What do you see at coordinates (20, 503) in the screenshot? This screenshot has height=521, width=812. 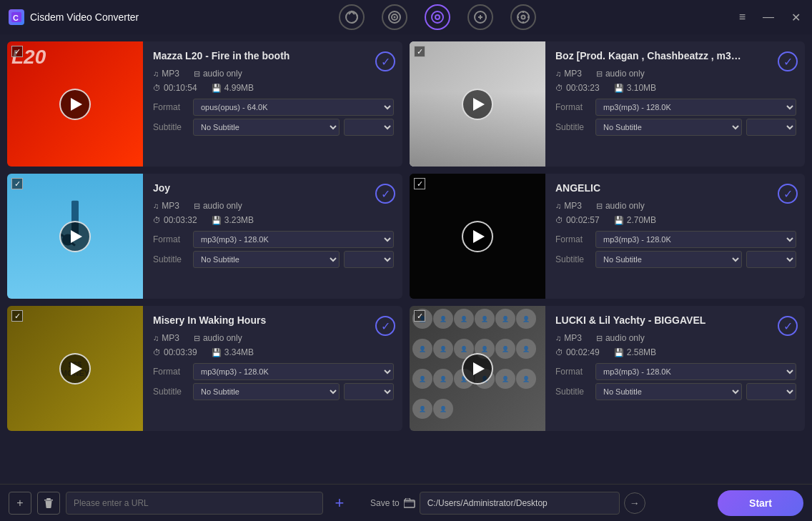 I see `add-url-button: +` at bounding box center [20, 503].